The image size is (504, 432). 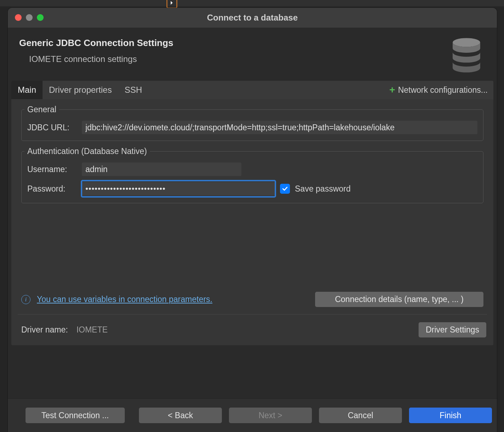 I want to click on username-label: Username:, so click(x=52, y=169).